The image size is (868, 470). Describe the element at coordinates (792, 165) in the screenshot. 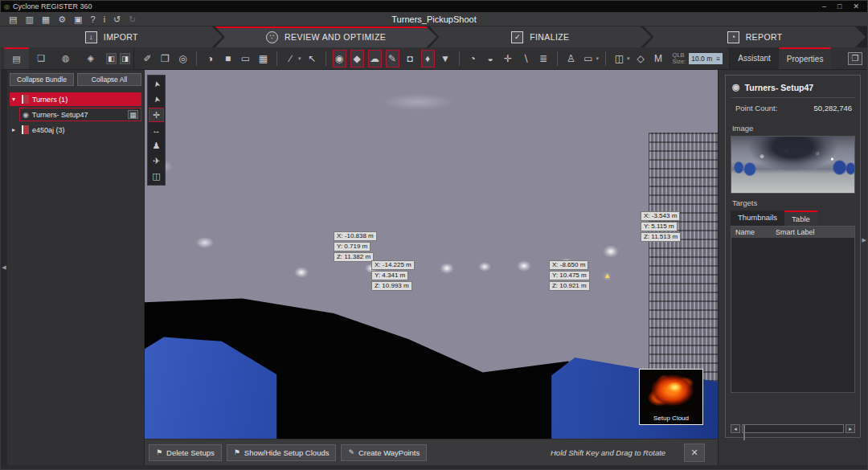

I see `setup-panorama-thumbnail` at that location.